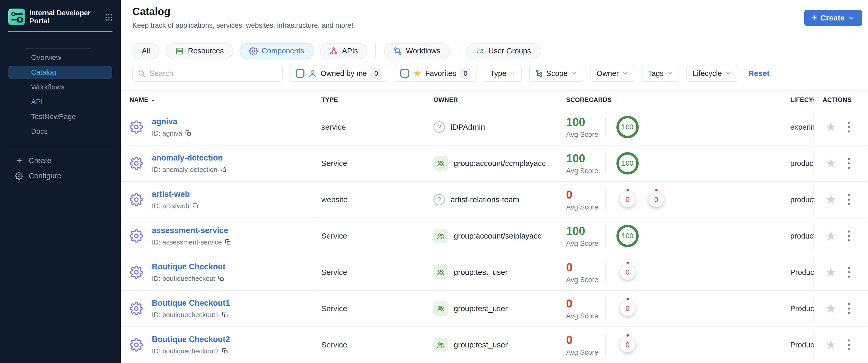 The image size is (868, 363). I want to click on type-dropdown-label: Type, so click(498, 73).